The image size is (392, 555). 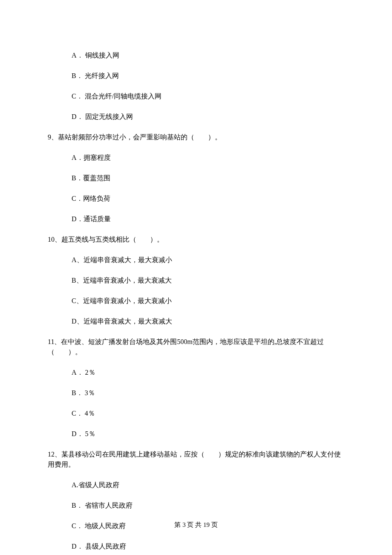 I want to click on q8-option-a: A． 铜线接入网, so click(x=196, y=55).